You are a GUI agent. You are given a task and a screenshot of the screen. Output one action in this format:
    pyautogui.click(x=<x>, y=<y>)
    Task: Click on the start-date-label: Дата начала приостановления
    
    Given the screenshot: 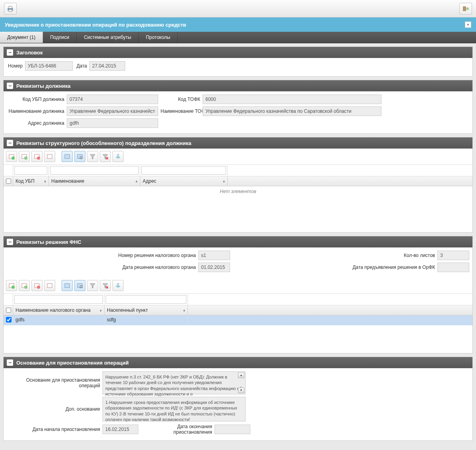 What is the action you would take?
    pyautogui.click(x=53, y=429)
    